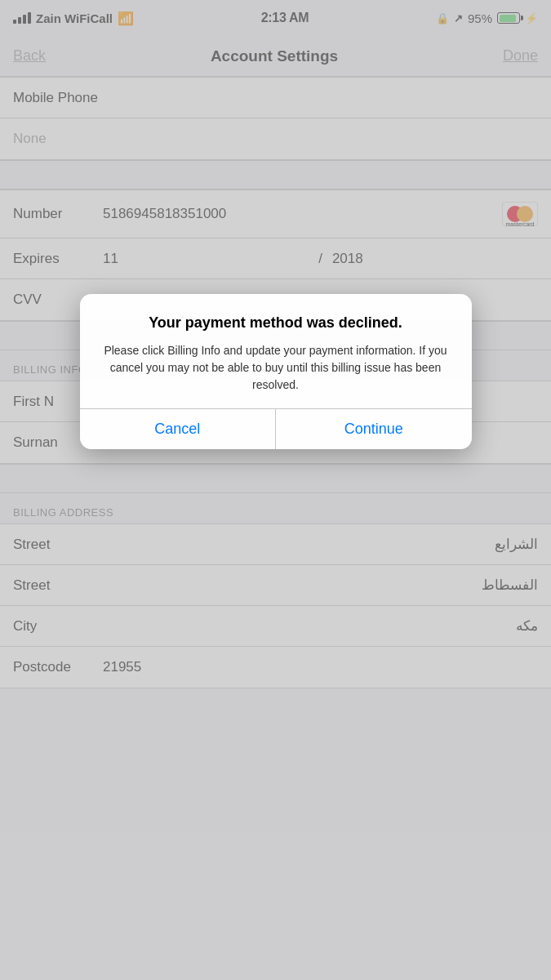 The image size is (551, 980). What do you see at coordinates (276, 372) in the screenshot?
I see `alert-dialog: Your payment method was declined. Please…` at bounding box center [276, 372].